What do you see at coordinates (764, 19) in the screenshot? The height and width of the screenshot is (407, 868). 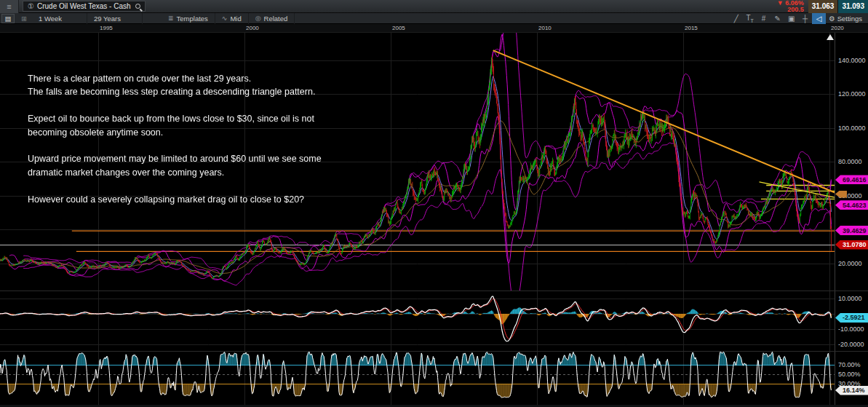 I see `grid-tool-icon: #` at bounding box center [764, 19].